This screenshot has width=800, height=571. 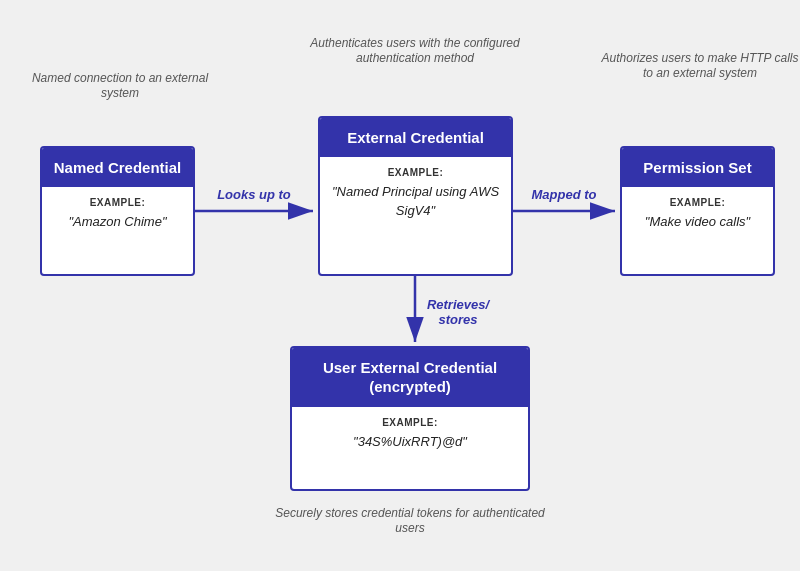 What do you see at coordinates (564, 194) in the screenshot?
I see `mapped-to-label: Mapped to` at bounding box center [564, 194].